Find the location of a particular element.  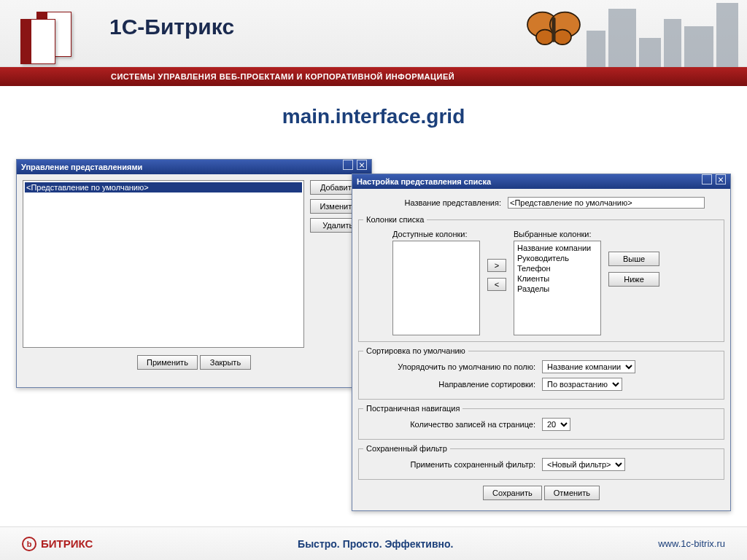

saved-filter-select: <Новый фильтр> is located at coordinates (584, 464).